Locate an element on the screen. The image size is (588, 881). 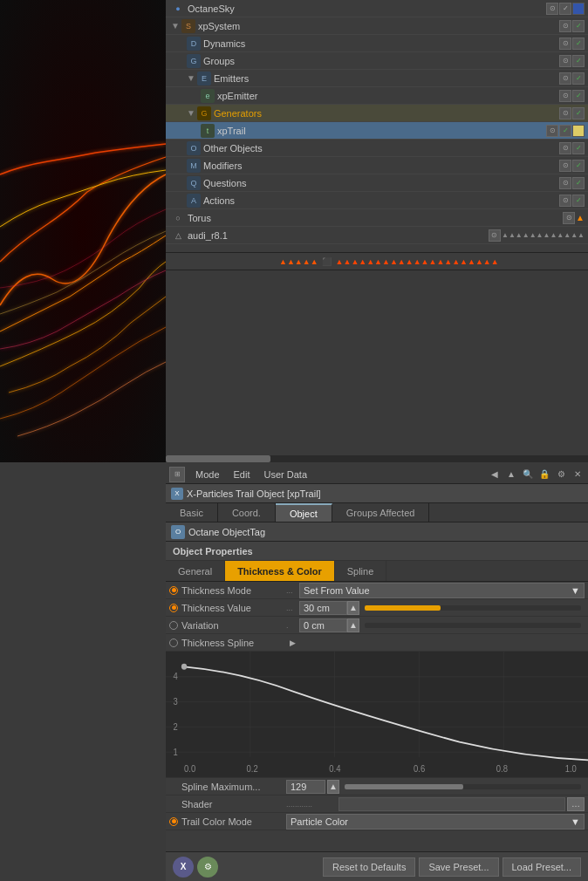
settings-icon: ⚙ is located at coordinates (561, 475).